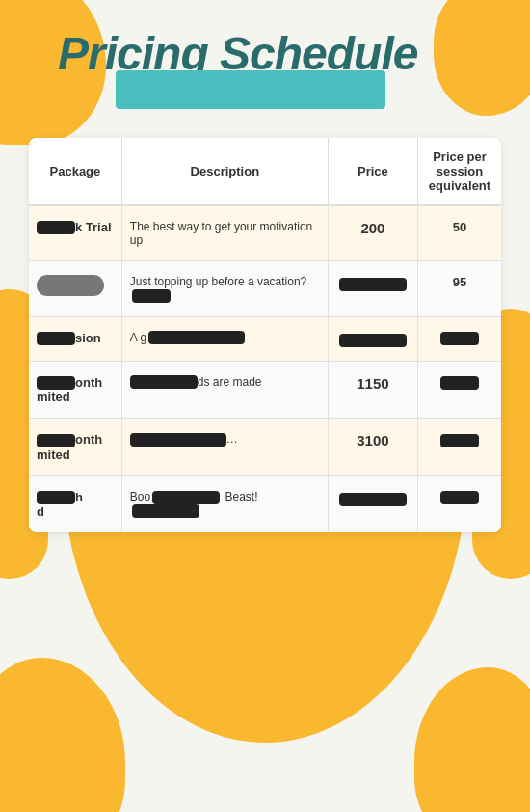  What do you see at coordinates (461, 233) in the screenshot?
I see `equivalent-cell: 50` at bounding box center [461, 233].